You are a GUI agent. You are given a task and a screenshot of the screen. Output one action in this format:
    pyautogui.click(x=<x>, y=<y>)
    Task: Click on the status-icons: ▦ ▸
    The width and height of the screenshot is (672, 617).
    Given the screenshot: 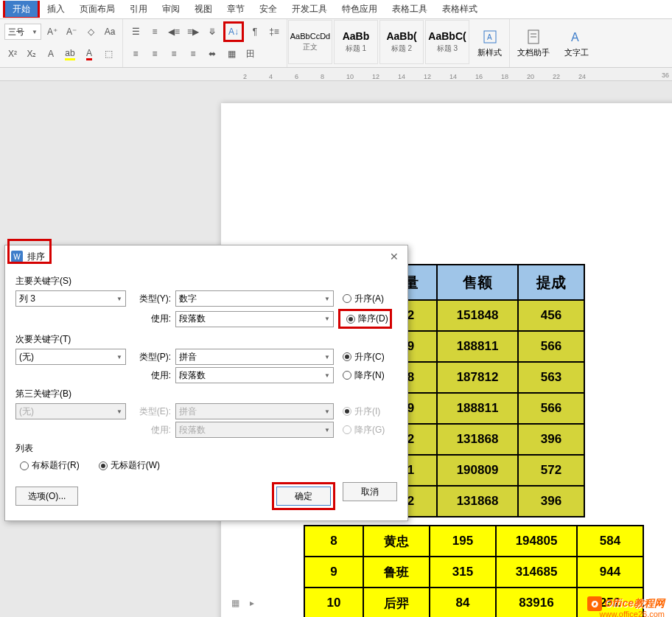 What is the action you would take?
    pyautogui.click(x=243, y=603)
    